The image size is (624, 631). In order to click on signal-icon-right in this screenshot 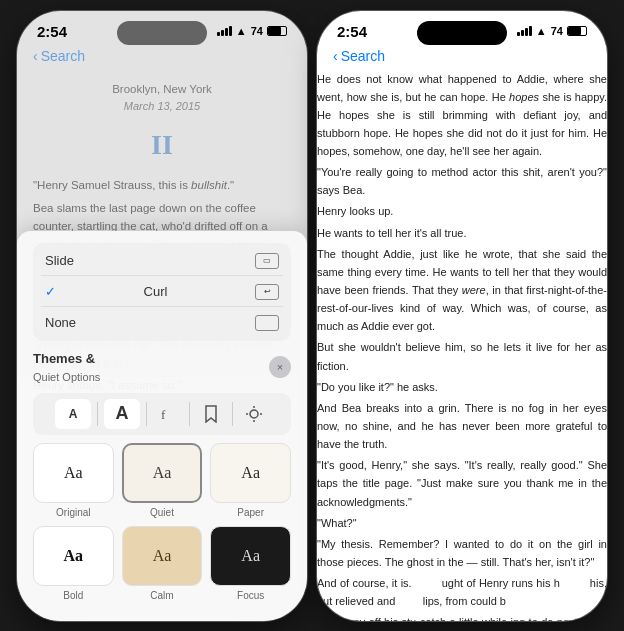, I will do `click(524, 31)`.